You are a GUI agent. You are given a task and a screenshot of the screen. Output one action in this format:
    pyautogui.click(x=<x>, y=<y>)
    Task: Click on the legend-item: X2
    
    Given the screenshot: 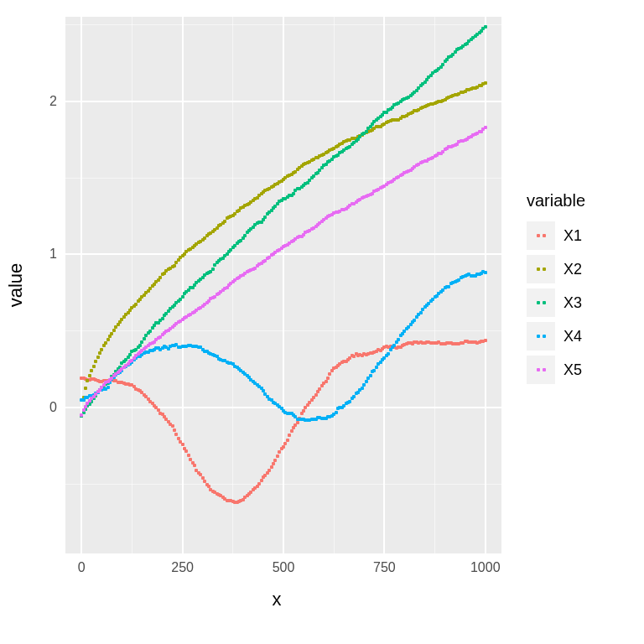 What is the action you would take?
    pyautogui.click(x=554, y=269)
    